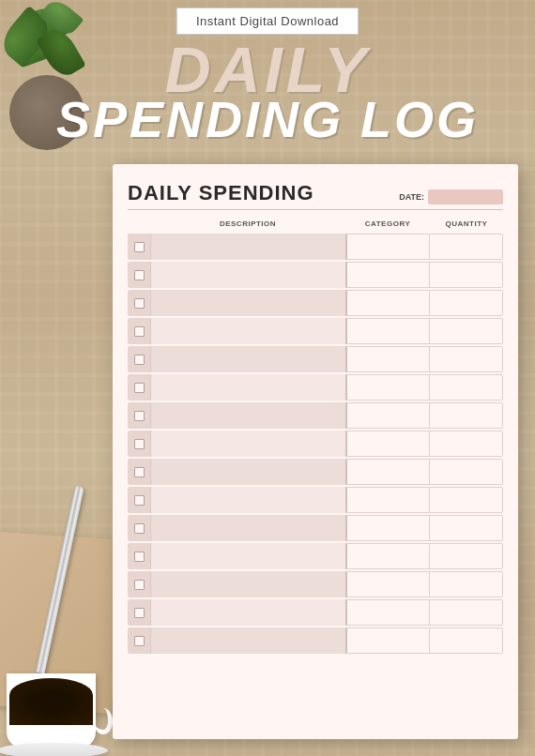 The height and width of the screenshot is (756, 535). What do you see at coordinates (388, 387) in the screenshot?
I see `row-6-cat` at bounding box center [388, 387].